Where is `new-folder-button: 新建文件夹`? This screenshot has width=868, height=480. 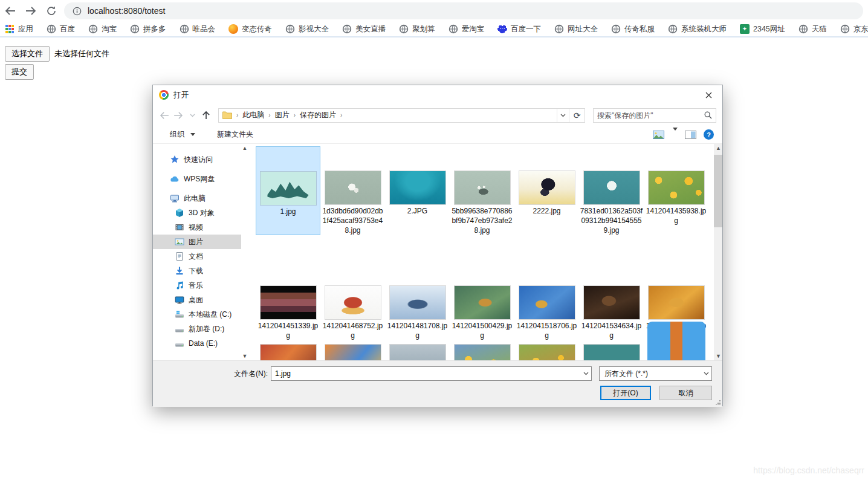
new-folder-button: 新建文件夹 is located at coordinates (235, 134).